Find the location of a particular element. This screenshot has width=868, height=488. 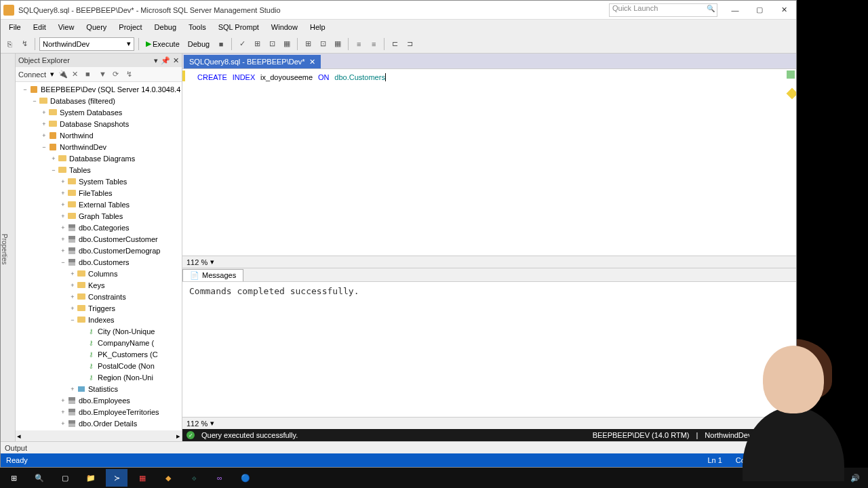

powershell-icon: ≻ is located at coordinates (117, 478).